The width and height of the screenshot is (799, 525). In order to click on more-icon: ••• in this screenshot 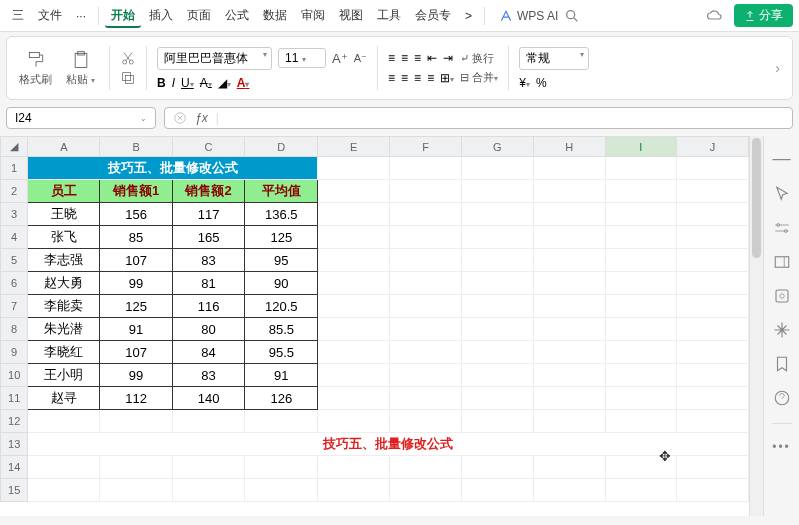, I will do `click(782, 447)`.